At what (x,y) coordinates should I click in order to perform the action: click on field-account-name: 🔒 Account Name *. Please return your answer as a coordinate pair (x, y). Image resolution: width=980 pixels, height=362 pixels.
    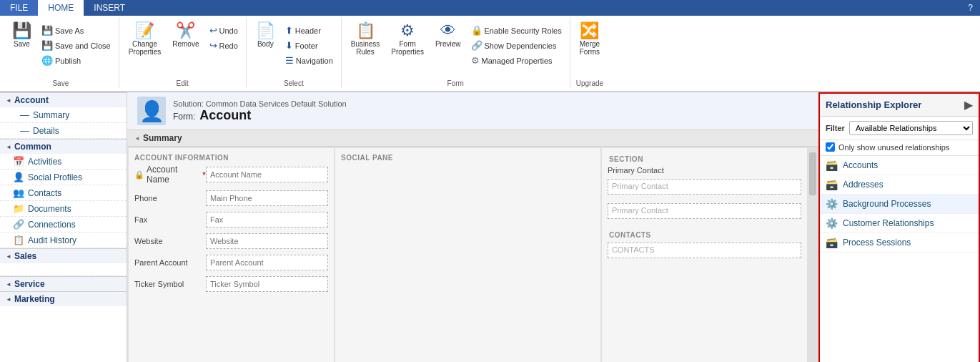
    Looking at the image, I should click on (232, 175).